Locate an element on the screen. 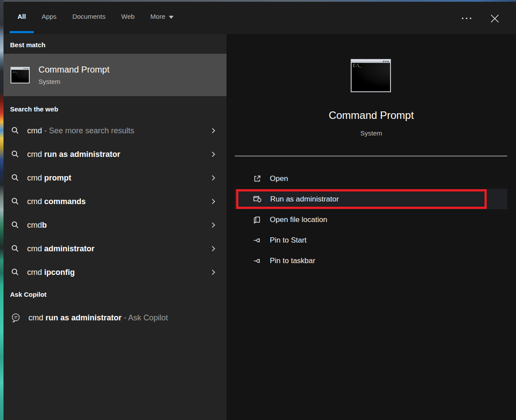 The image size is (516, 420). open-file-location-icon is located at coordinates (257, 220).